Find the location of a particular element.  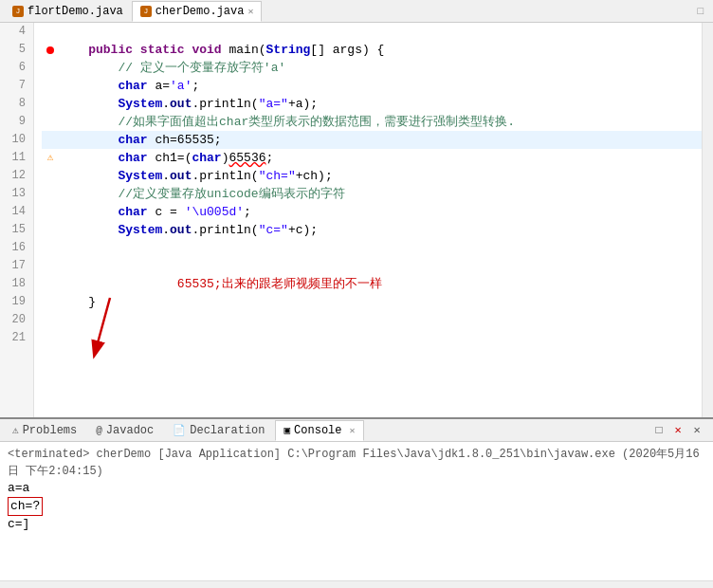

line-num-13: 13 is located at coordinates (15, 193).